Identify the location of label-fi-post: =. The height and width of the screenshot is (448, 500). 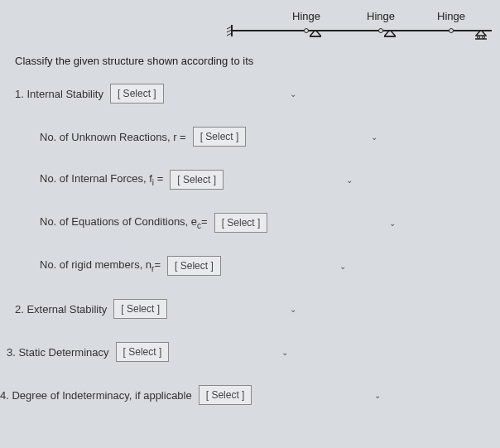
(159, 179).